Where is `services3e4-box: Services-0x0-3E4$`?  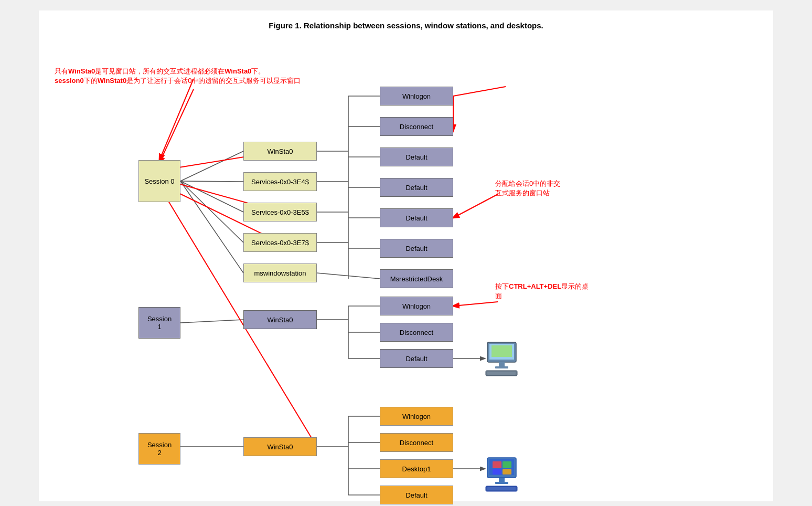
services3e4-box: Services-0x0-3E4$ is located at coordinates (280, 182).